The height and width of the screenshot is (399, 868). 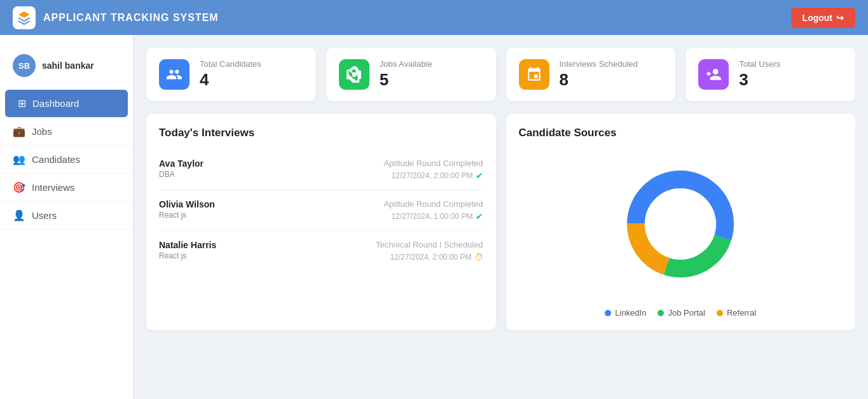 I want to click on sidebar-item-interviews-label: Interviews, so click(x=53, y=187).